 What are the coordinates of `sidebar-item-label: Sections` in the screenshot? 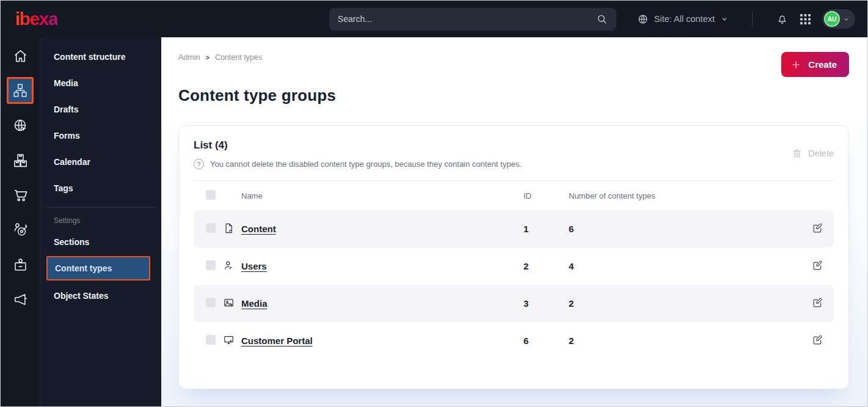 It's located at (71, 242).